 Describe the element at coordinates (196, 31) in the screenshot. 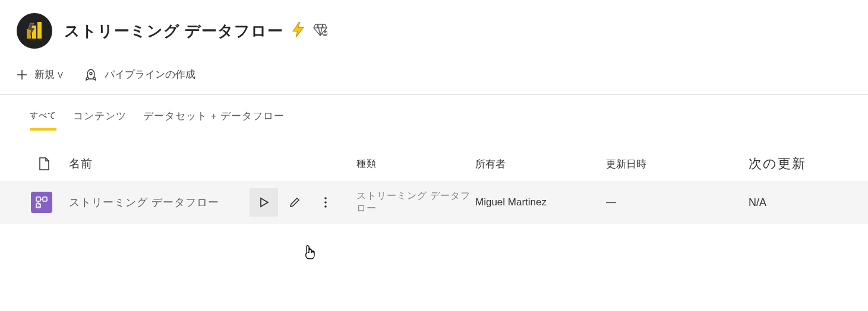

I see `title-row: ストリーミング データフロー` at that location.